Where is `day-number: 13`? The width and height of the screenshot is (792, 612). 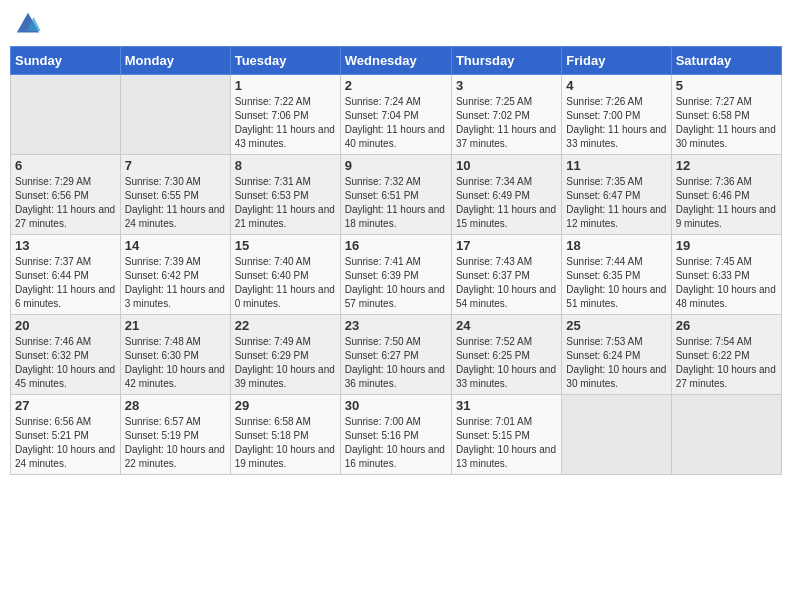
day-number: 13 is located at coordinates (66, 246).